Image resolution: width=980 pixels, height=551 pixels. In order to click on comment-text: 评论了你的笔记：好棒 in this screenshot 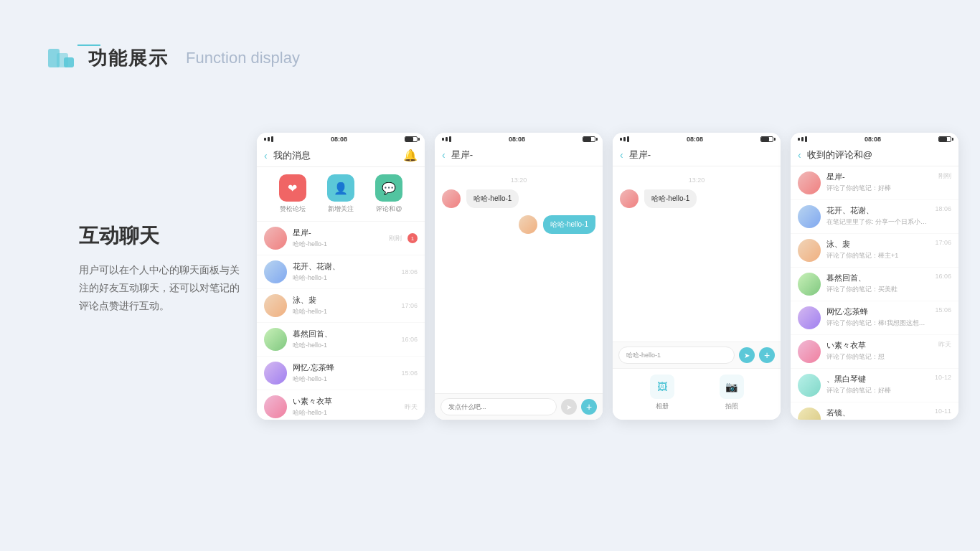, I will do `click(880, 188)`.